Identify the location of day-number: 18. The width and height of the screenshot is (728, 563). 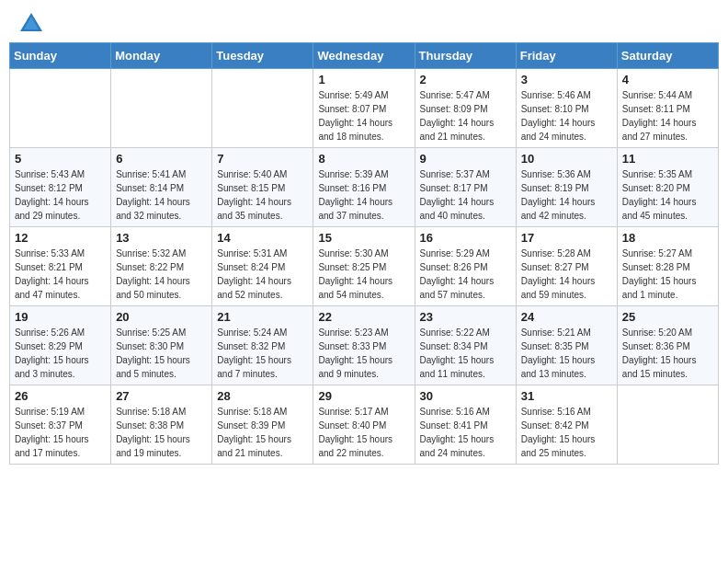
(667, 237).